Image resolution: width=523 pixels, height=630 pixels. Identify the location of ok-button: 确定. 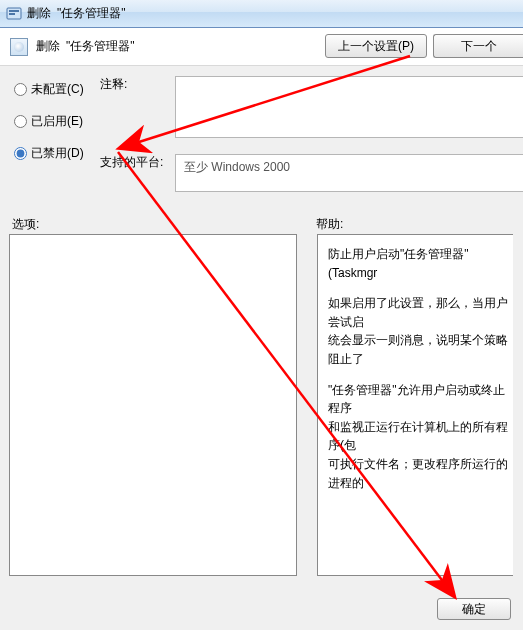
(474, 609).